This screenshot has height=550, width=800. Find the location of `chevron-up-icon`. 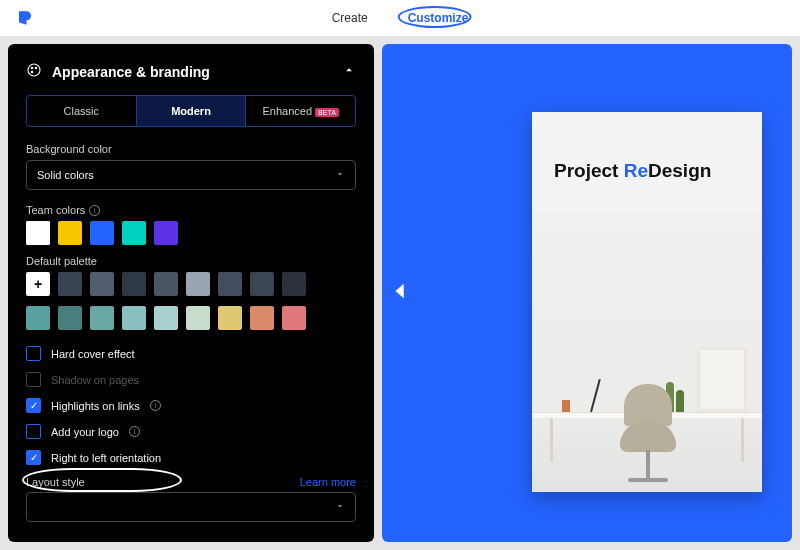

chevron-up-icon is located at coordinates (349, 72).